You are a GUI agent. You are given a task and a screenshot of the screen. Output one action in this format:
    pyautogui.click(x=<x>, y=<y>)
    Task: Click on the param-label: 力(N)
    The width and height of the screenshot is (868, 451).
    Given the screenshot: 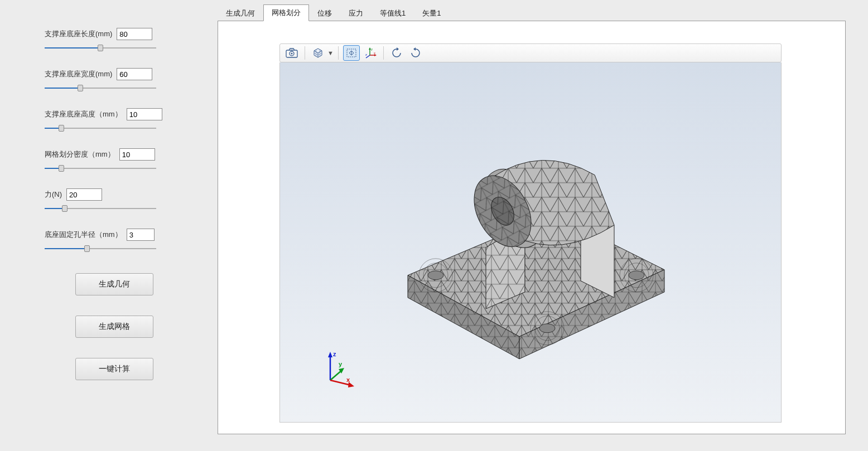 What is the action you would take?
    pyautogui.click(x=54, y=195)
    